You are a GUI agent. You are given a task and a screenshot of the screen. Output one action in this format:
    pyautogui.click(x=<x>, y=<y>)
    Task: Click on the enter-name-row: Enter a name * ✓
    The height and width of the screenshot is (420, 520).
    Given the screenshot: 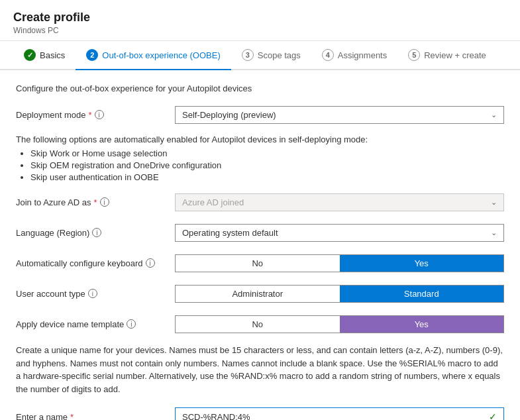 What is the action you would take?
    pyautogui.click(x=260, y=413)
    